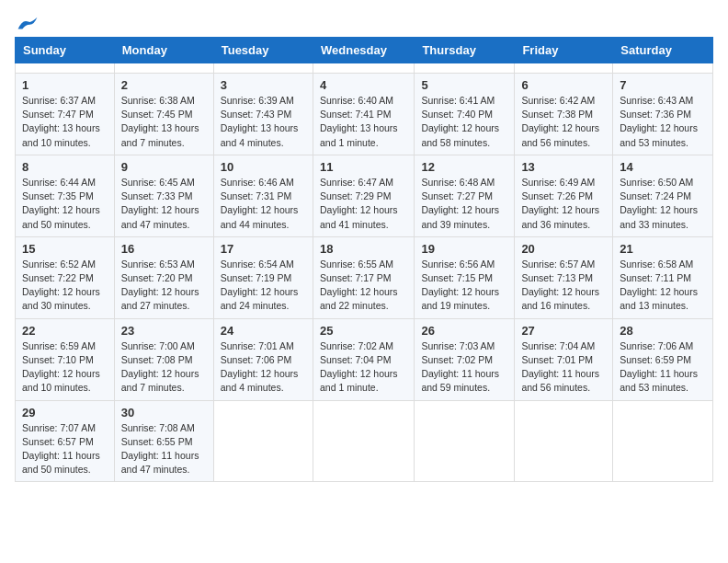 The width and height of the screenshot is (728, 563). What do you see at coordinates (263, 278) in the screenshot?
I see `calendar-cell: 17Sunrise: 6:54 AMSunset: 7:19 PMDayligh…` at bounding box center [263, 278].